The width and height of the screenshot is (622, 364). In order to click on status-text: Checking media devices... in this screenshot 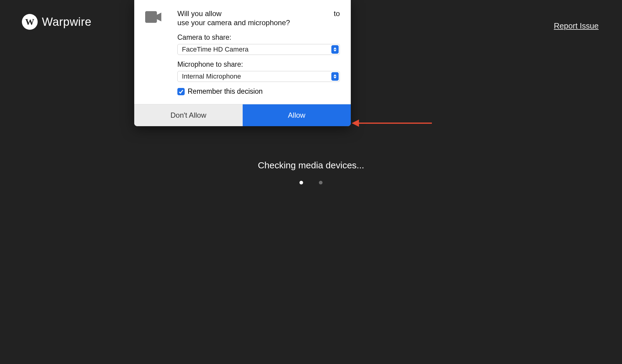, I will do `click(311, 165)`.